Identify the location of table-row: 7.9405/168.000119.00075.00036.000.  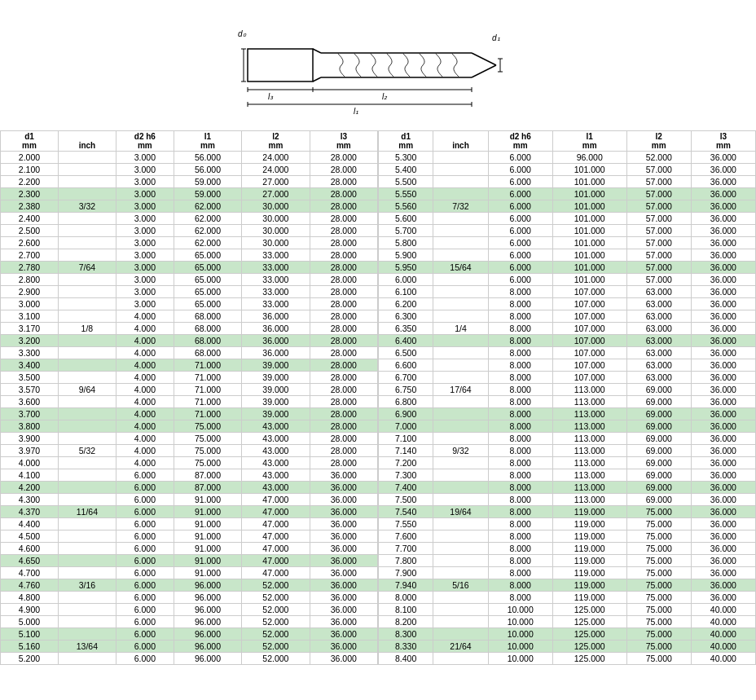
(567, 585).